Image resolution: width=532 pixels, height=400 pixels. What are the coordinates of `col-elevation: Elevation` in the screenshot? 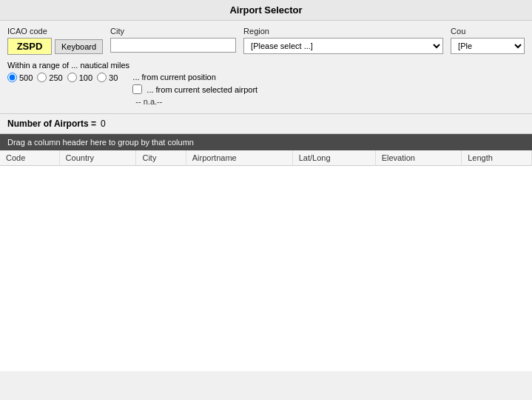 It's located at (419, 159).